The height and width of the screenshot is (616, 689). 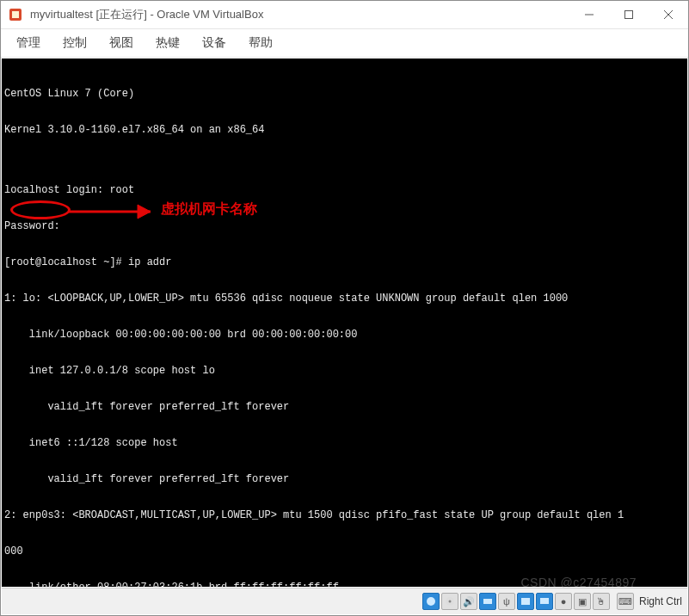 I want to click on virtualbox-icon, so click(x=15, y=15).